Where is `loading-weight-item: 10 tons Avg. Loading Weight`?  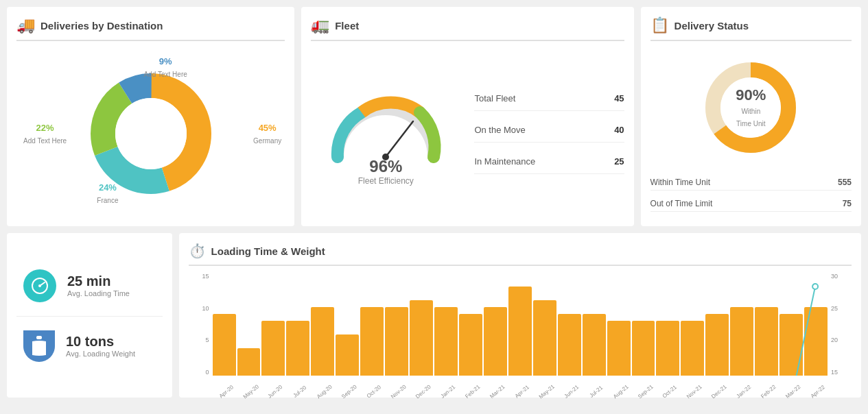 loading-weight-item: 10 tons Avg. Loading Weight is located at coordinates (89, 346).